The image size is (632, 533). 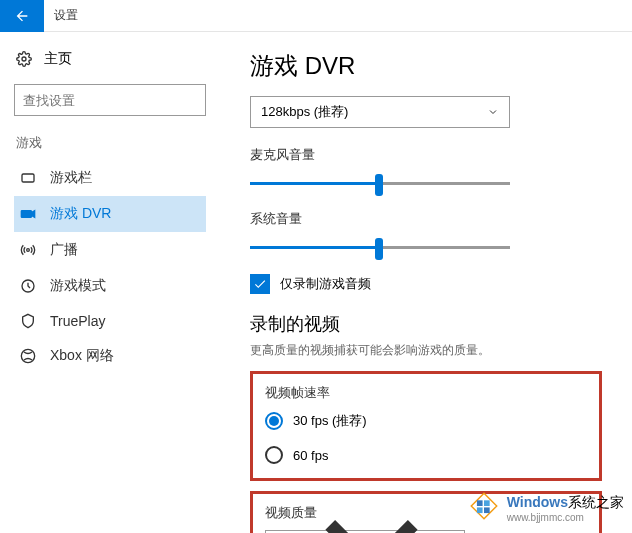 What do you see at coordinates (24, 59) in the screenshot?
I see `gear-icon` at bounding box center [24, 59].